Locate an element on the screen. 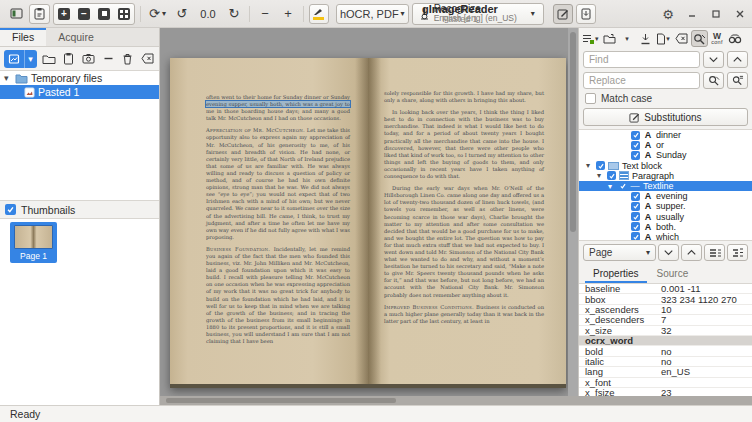  settings-button: ⚙ is located at coordinates (668, 14).